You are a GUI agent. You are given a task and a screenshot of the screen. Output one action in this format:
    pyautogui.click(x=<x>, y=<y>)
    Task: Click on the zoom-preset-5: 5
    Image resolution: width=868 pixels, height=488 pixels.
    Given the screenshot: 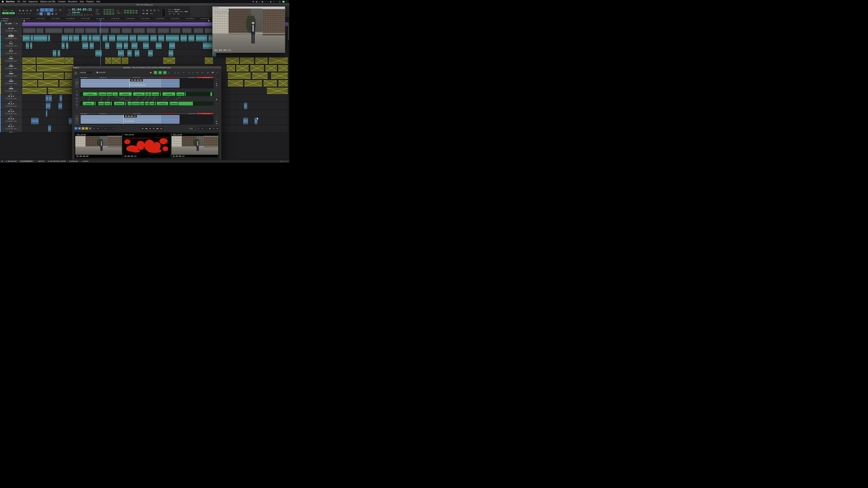 What is the action you would take?
    pyautogui.click(x=30, y=13)
    